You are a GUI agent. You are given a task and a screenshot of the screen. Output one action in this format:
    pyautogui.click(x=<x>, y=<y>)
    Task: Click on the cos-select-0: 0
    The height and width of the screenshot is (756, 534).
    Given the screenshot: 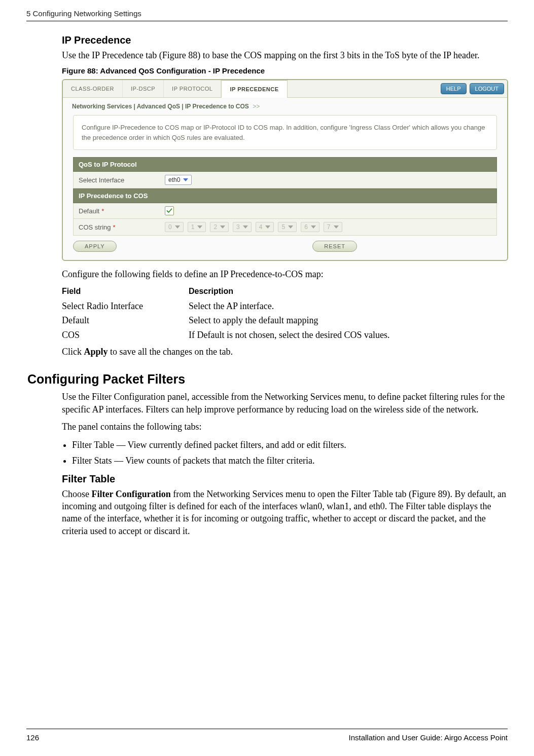 What is the action you would take?
    pyautogui.click(x=174, y=227)
    